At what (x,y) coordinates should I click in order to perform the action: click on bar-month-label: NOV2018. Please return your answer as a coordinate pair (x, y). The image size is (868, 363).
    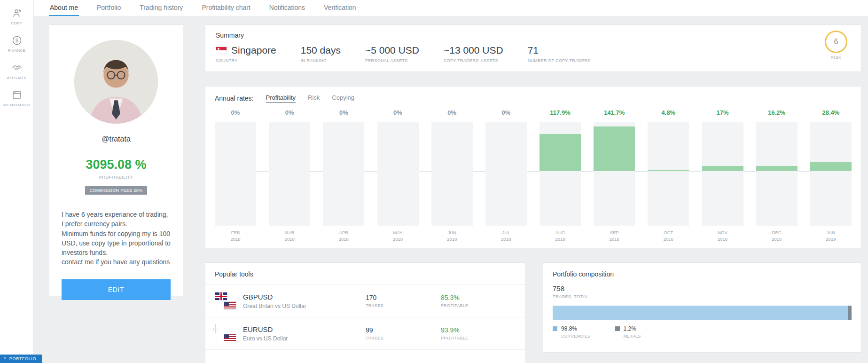
    Looking at the image, I should click on (723, 236).